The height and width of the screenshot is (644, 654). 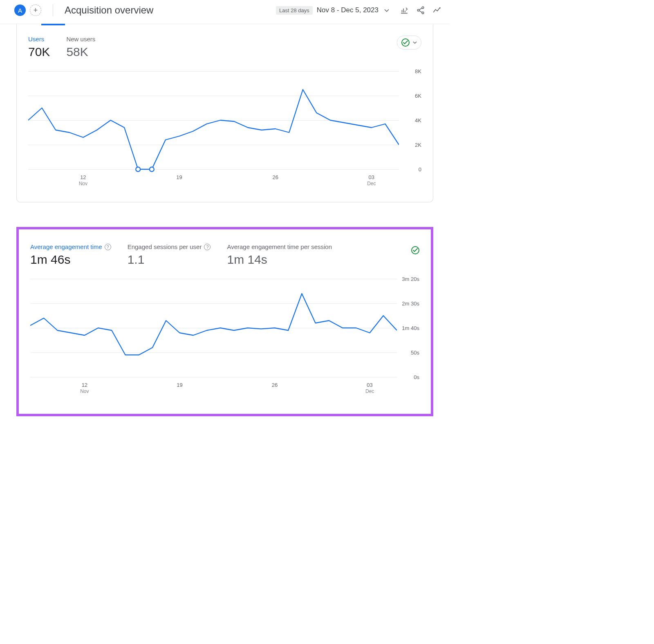 I want to click on date-range-picker: Last 28 days Nov 8 - Dec 5, 2023, so click(x=333, y=11).